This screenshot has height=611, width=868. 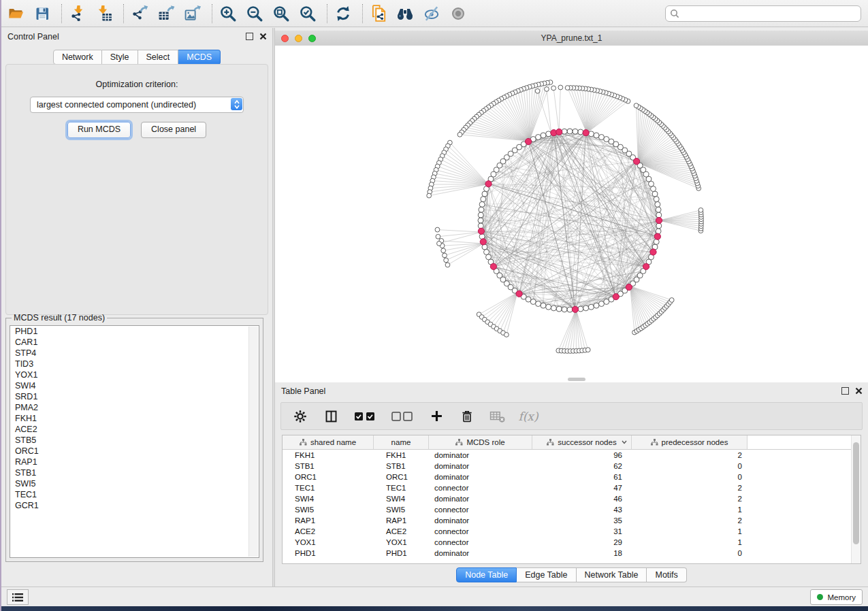 What do you see at coordinates (379, 14) in the screenshot?
I see `share-document-icon` at bounding box center [379, 14].